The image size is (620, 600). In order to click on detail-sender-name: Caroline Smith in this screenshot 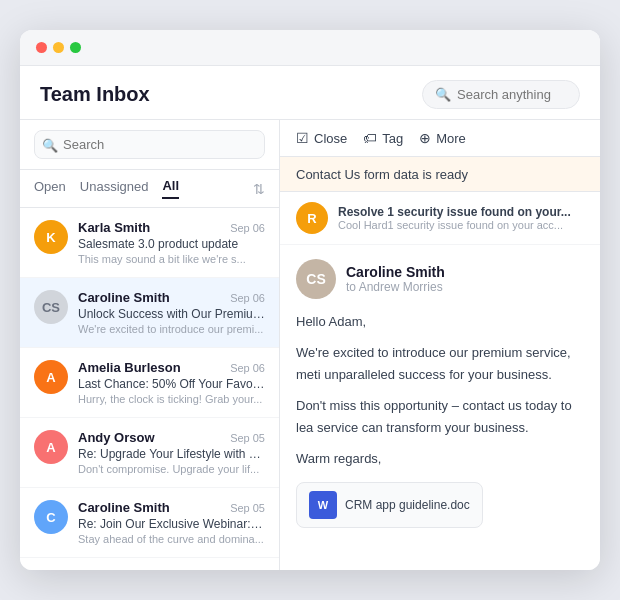, I will do `click(396, 272)`.